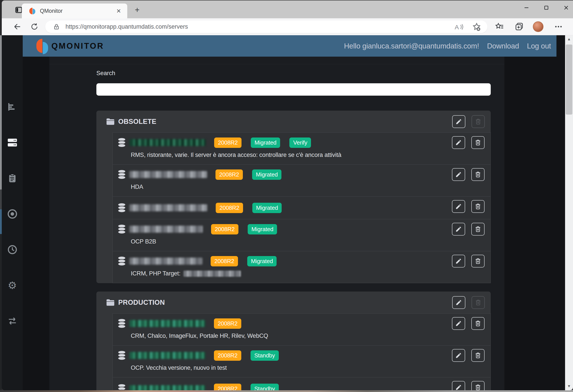 This screenshot has width=573, height=392. Describe the element at coordinates (302, 208) in the screenshot. I see `server-row: 2008R2Migrated` at that location.